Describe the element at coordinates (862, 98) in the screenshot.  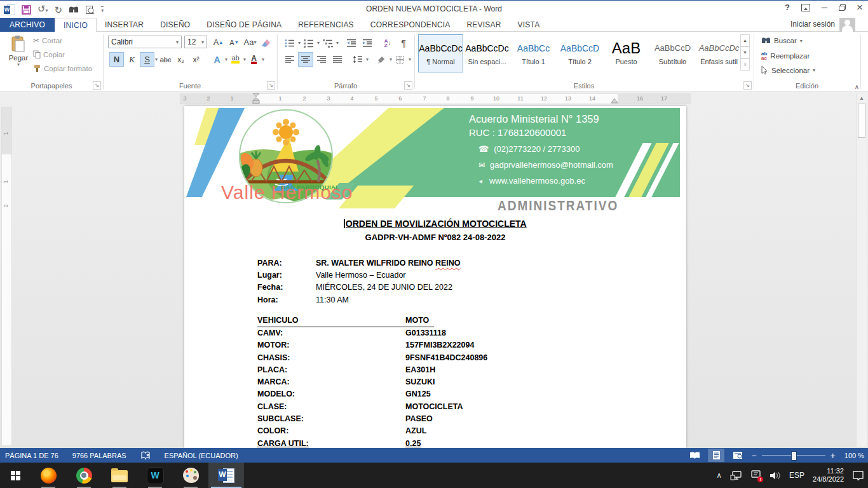
I see `scroll-up-icon: ▲` at that location.